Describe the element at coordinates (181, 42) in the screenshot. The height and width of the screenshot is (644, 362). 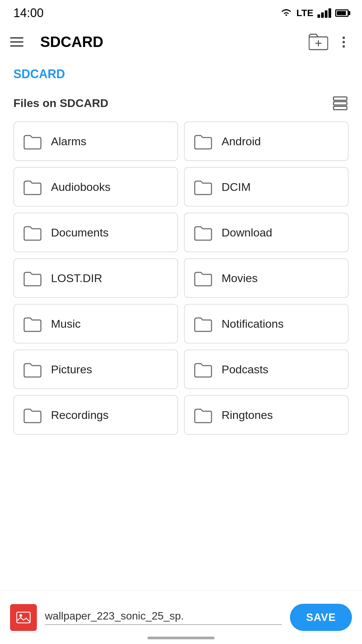
I see `app-bar: SDCARD` at that location.